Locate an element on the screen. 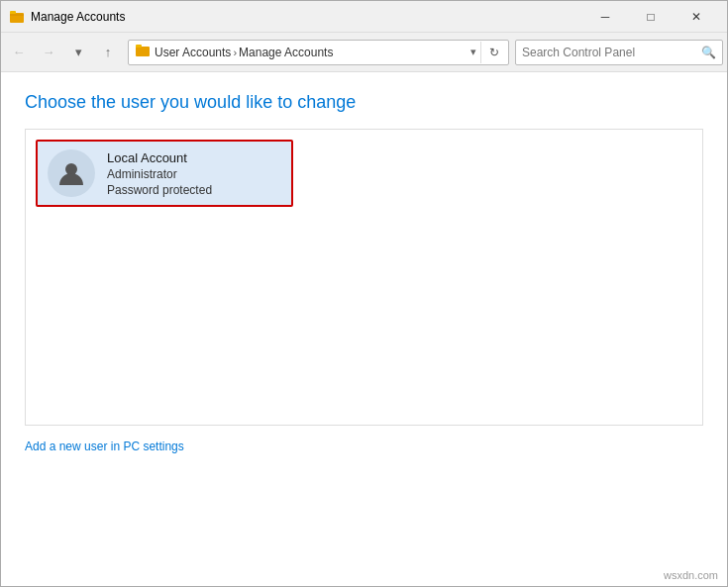 The width and height of the screenshot is (728, 587). minimize-button: ─ is located at coordinates (605, 17).